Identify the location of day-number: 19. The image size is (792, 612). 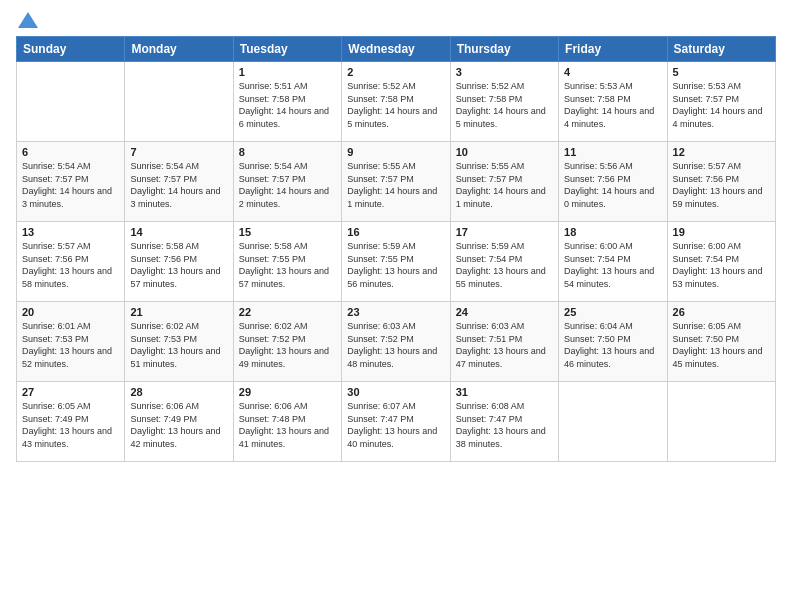
(722, 232).